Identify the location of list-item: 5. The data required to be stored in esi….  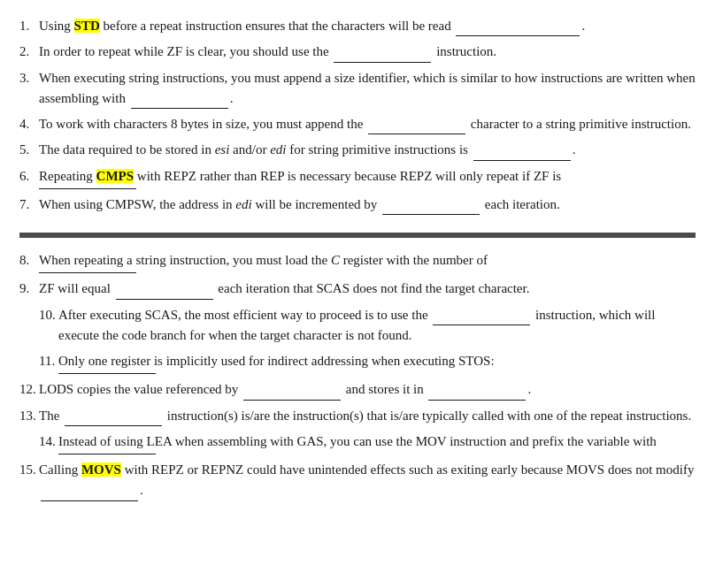
(358, 150).